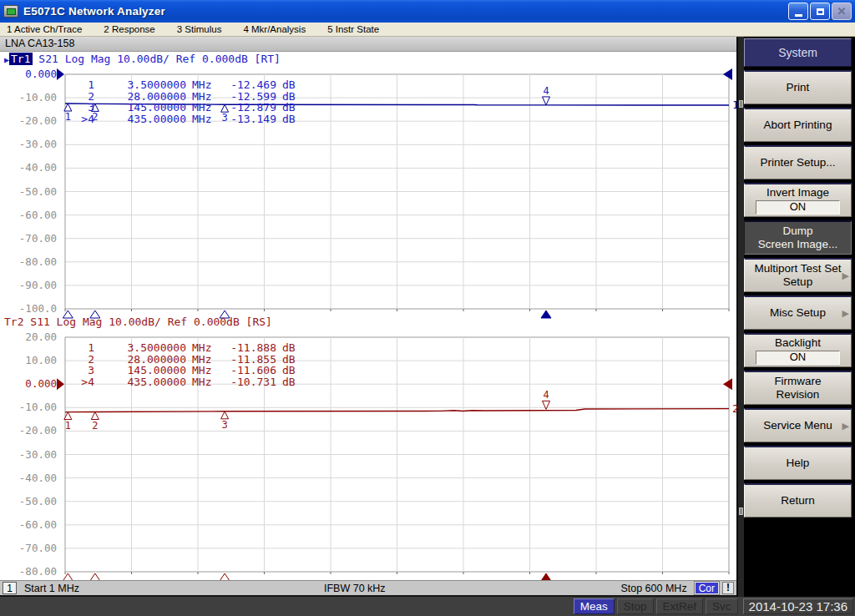 The width and height of the screenshot is (855, 616). What do you see at coordinates (797, 163) in the screenshot?
I see `softkey-printer-setup-label: Printer Setup...` at bounding box center [797, 163].